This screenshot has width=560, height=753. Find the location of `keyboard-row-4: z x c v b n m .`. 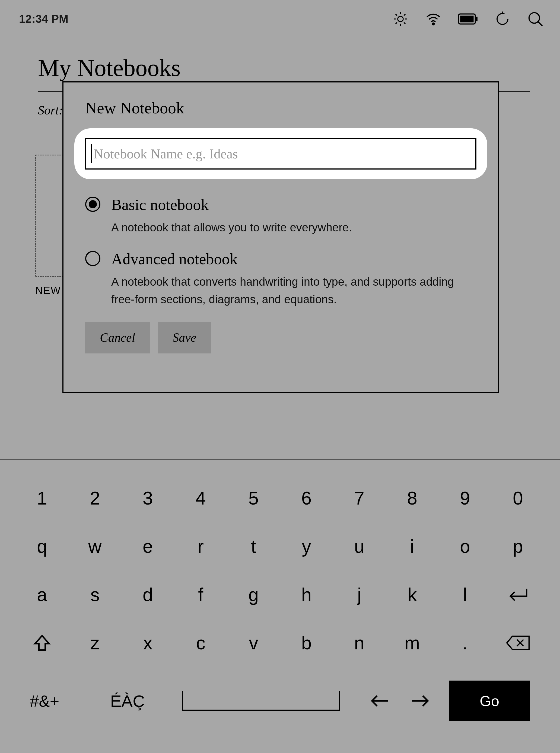

keyboard-row-4: z x c v b n m . is located at coordinates (280, 643).